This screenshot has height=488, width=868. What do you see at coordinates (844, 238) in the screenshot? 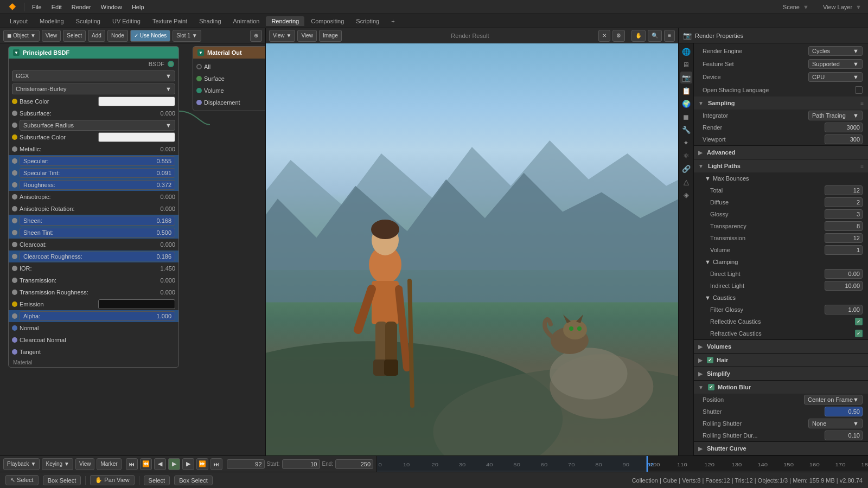
I see `transmission-field: 12` at bounding box center [844, 238].